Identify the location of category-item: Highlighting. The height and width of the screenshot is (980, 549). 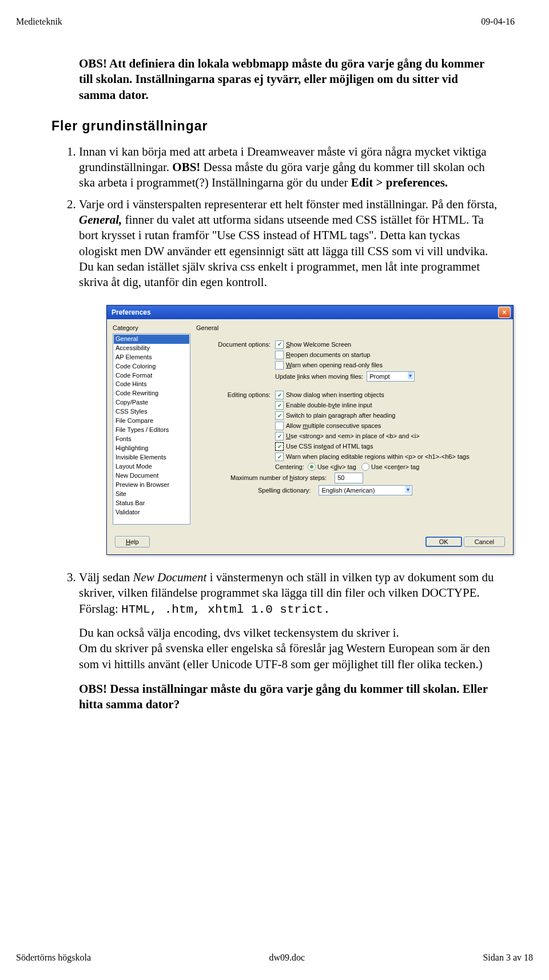
(152, 449).